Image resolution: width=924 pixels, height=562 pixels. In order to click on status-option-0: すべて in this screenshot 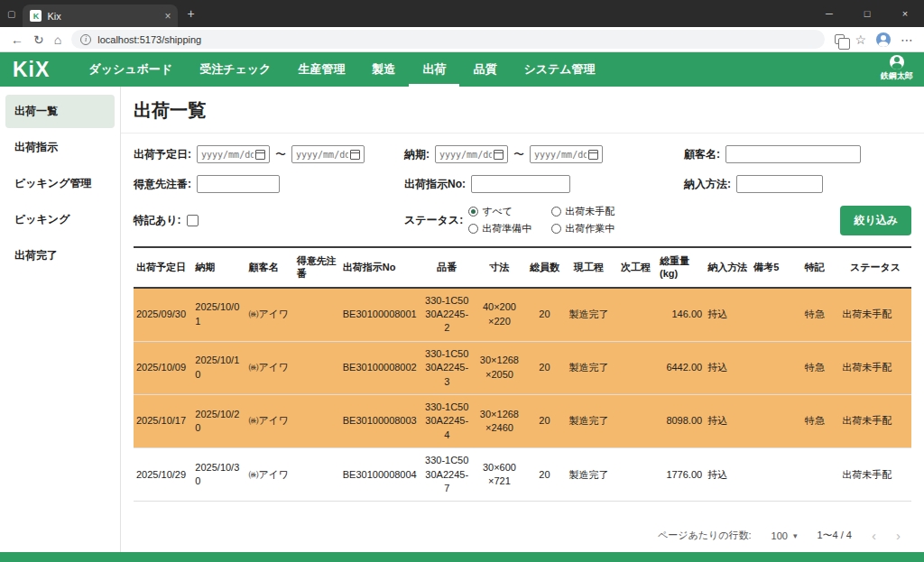, I will do `click(500, 211)`.